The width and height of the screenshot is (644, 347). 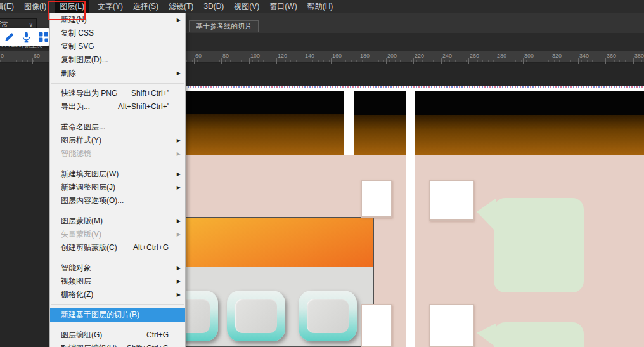 I want to click on menu-item-label: 矢量蒙版(V), so click(x=81, y=234).